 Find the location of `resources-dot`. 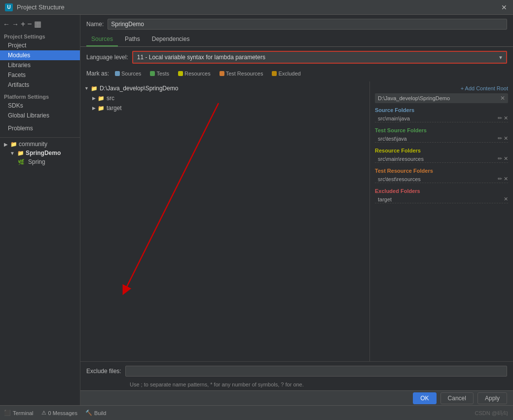

resources-dot is located at coordinates (181, 74).